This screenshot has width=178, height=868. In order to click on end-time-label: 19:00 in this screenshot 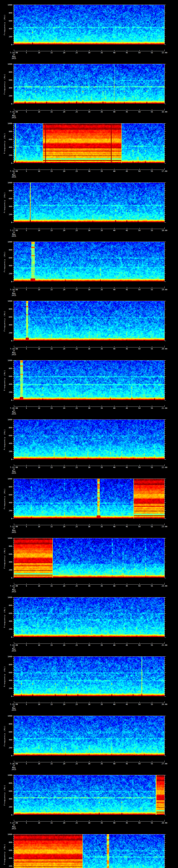, I will do `click(165, 290)`.